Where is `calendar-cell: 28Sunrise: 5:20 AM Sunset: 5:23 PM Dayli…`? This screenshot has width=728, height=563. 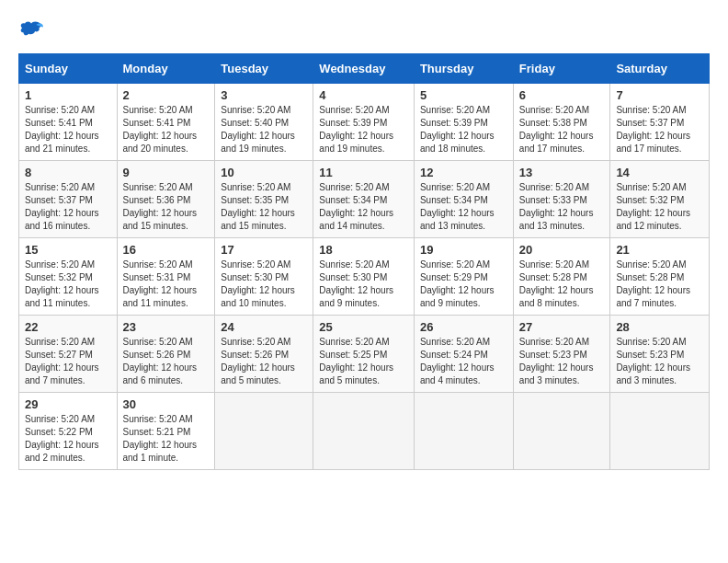
calendar-cell: 28Sunrise: 5:20 AM Sunset: 5:23 PM Dayli… is located at coordinates (660, 354).